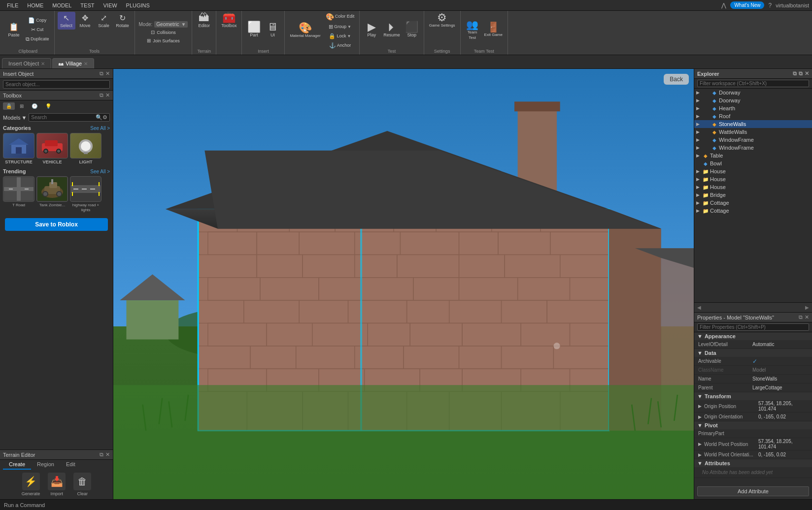 The image size is (812, 510). What do you see at coordinates (753, 163) in the screenshot?
I see `tree-item-bowl: ▶ ◆ Bowl` at bounding box center [753, 163].